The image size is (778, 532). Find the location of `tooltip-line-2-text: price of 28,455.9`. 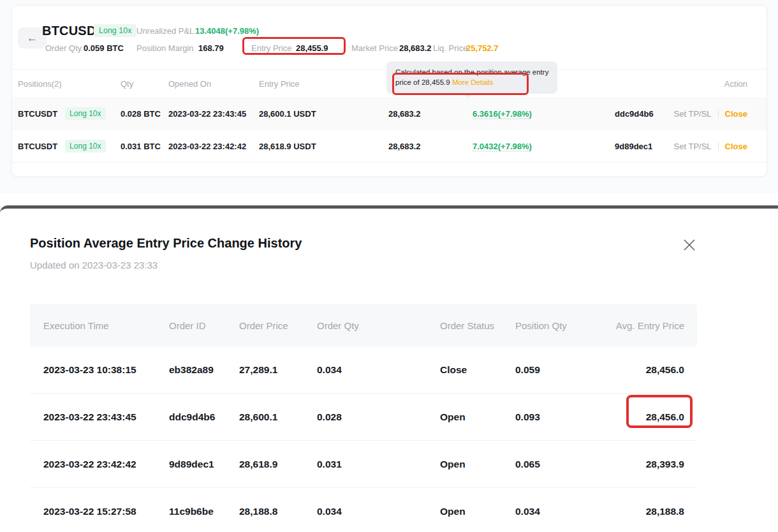

tooltip-line-2-text: price of 28,455.9 is located at coordinates (423, 82).